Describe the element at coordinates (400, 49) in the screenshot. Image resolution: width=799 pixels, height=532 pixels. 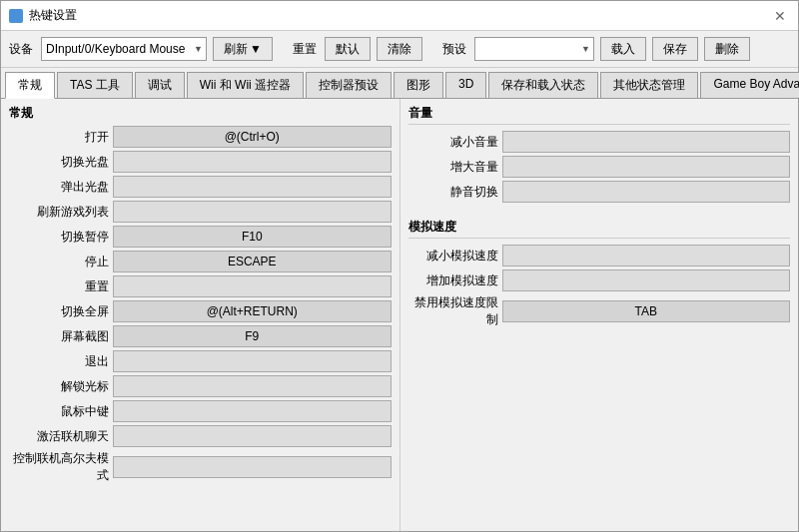
I see `clear-button: 清除` at that location.